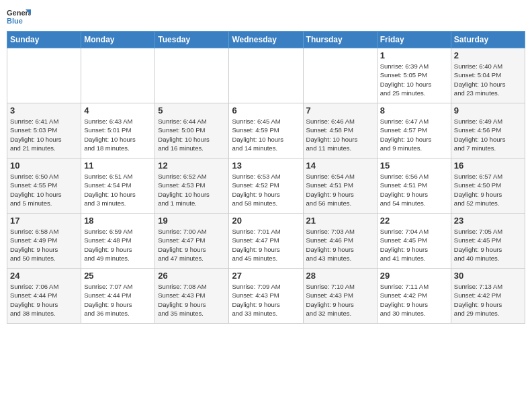 This screenshot has width=532, height=411. I want to click on day-info: Sunrise: 6:49 AM Sunset: 4:56 PM Dayligh…, so click(488, 134).